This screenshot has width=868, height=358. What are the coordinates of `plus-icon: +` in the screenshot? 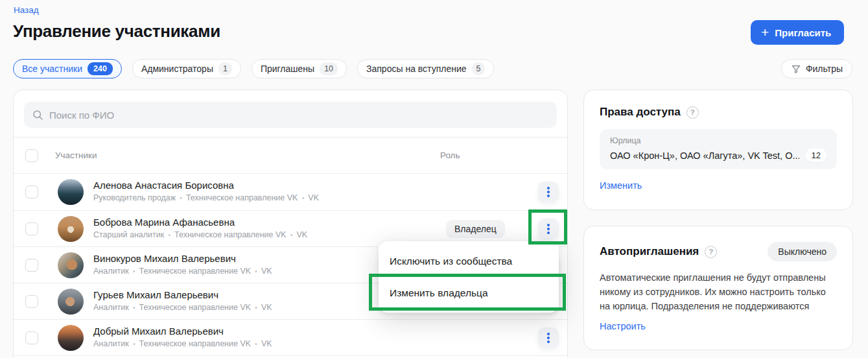 It's located at (765, 32).